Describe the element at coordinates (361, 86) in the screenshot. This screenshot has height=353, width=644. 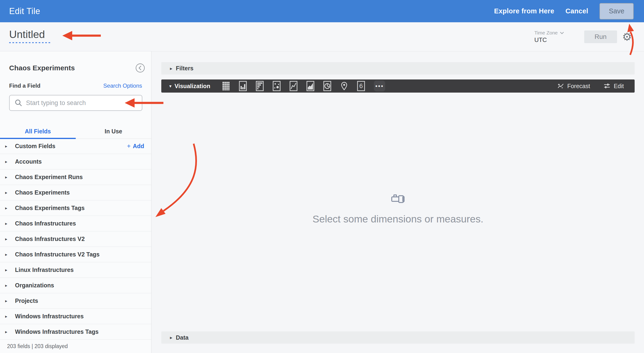
I see `single-value-icon: 6` at that location.